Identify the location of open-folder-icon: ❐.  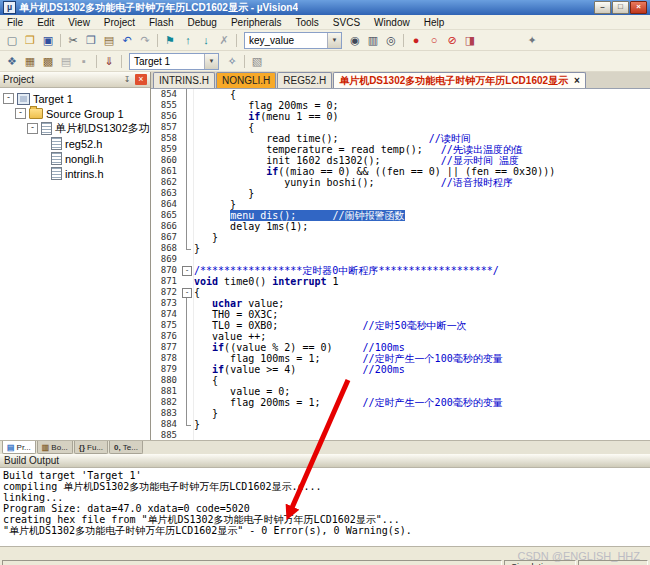
(30, 40).